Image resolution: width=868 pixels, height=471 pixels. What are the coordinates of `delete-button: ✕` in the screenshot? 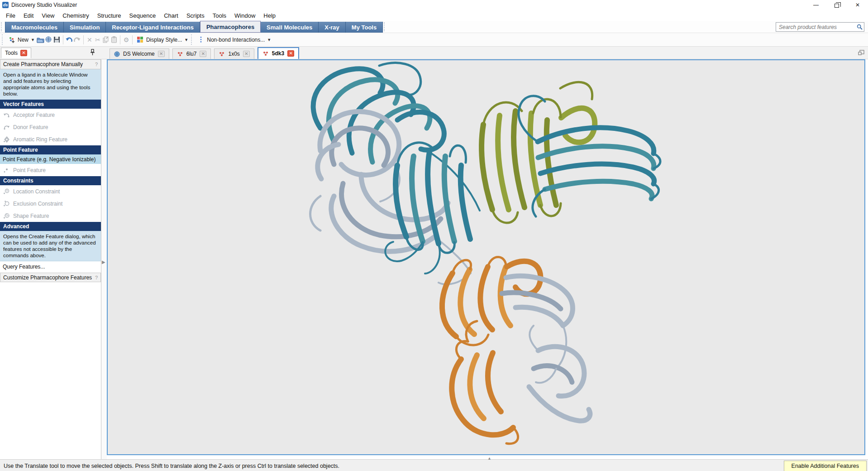 It's located at (90, 40).